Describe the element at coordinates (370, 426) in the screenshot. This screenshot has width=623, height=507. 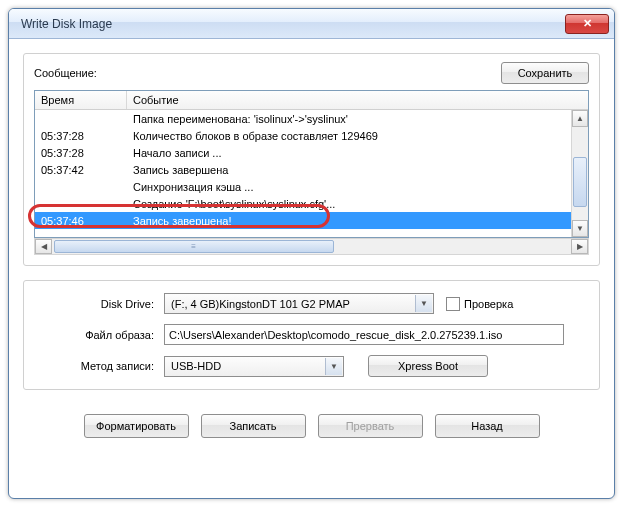
I see `abort-button: Прервать` at that location.